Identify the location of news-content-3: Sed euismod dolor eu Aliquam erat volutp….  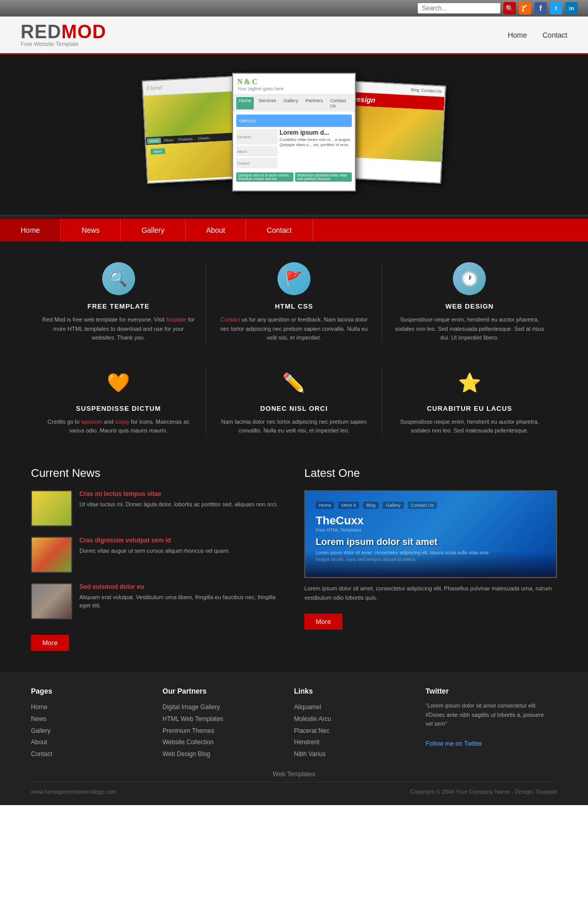
(182, 597).